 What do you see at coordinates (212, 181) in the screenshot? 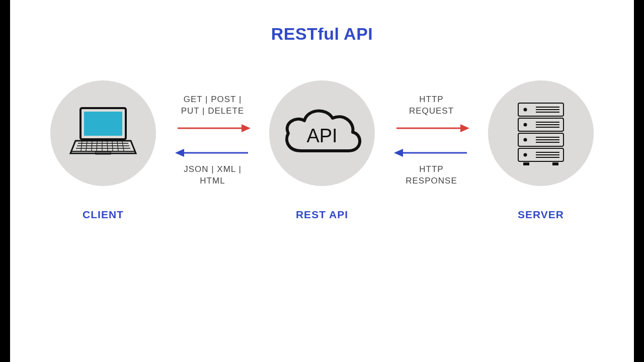
I see `api-to-client-label-line2: HTML` at bounding box center [212, 181].